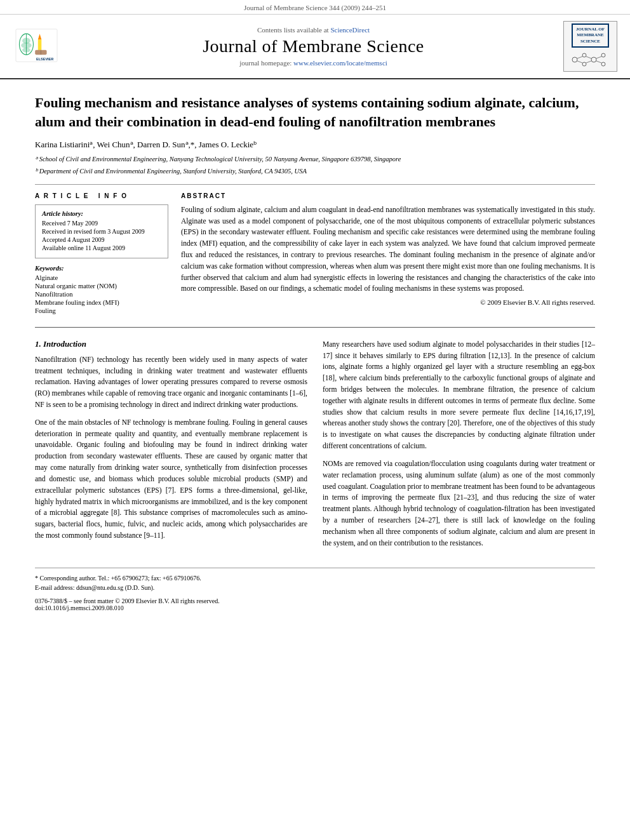 The height and width of the screenshot is (840, 630). I want to click on online-date: Available online 11 August 2009, so click(102, 248).